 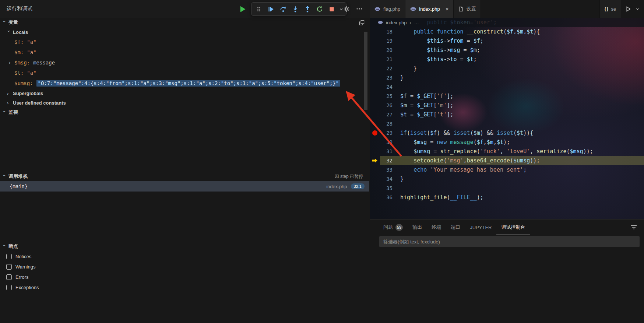 I want to click on callstack-section-header: › 调用堆栈 因 step 已暂停, so click(x=184, y=176).